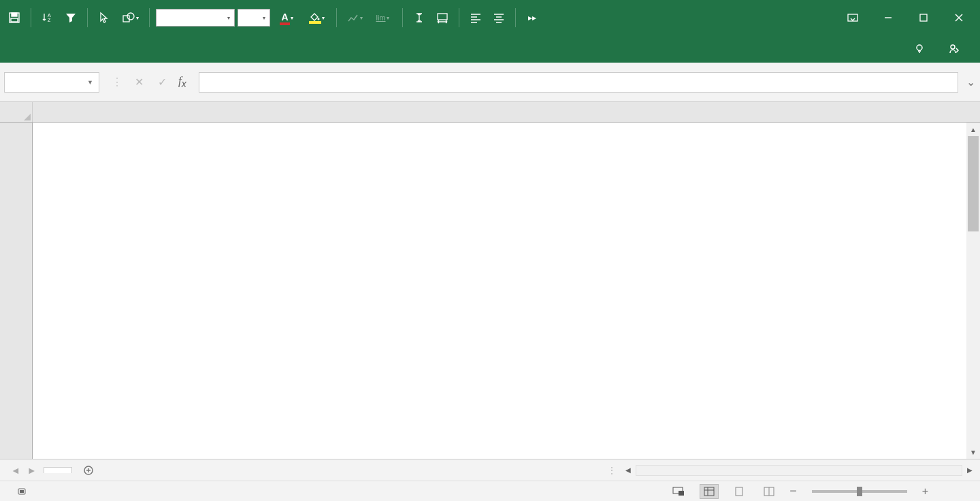 This screenshot has height=501, width=980. I want to click on tab-review, so click(191, 49).